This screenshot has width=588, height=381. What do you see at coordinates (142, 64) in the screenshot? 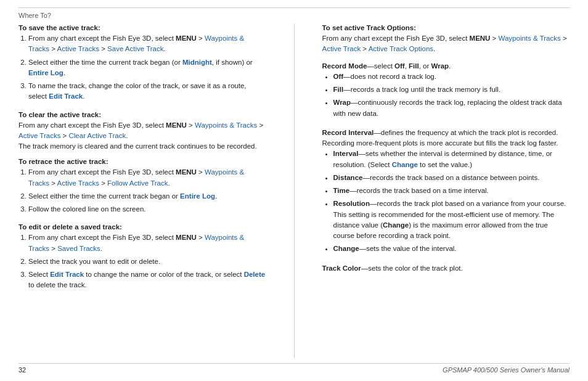
I see `save-active-track-section: To save the active track: From any chart…` at bounding box center [142, 64].